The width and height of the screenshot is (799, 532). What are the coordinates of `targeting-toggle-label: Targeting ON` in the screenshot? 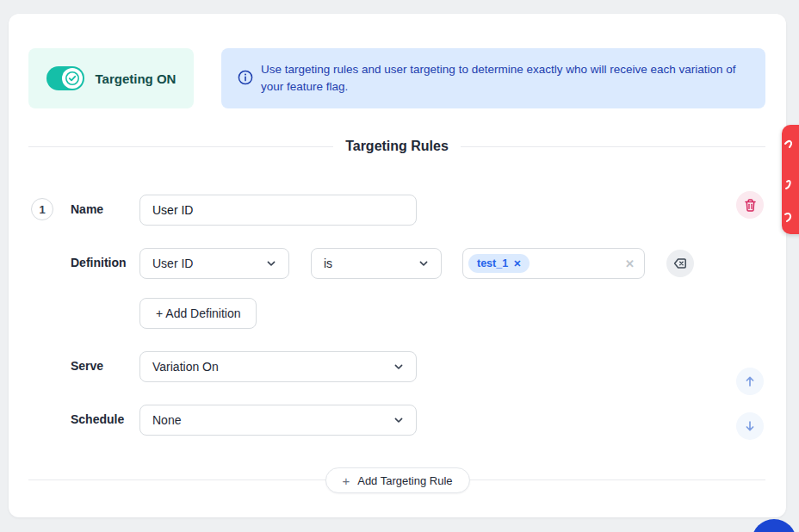 It's located at (136, 79).